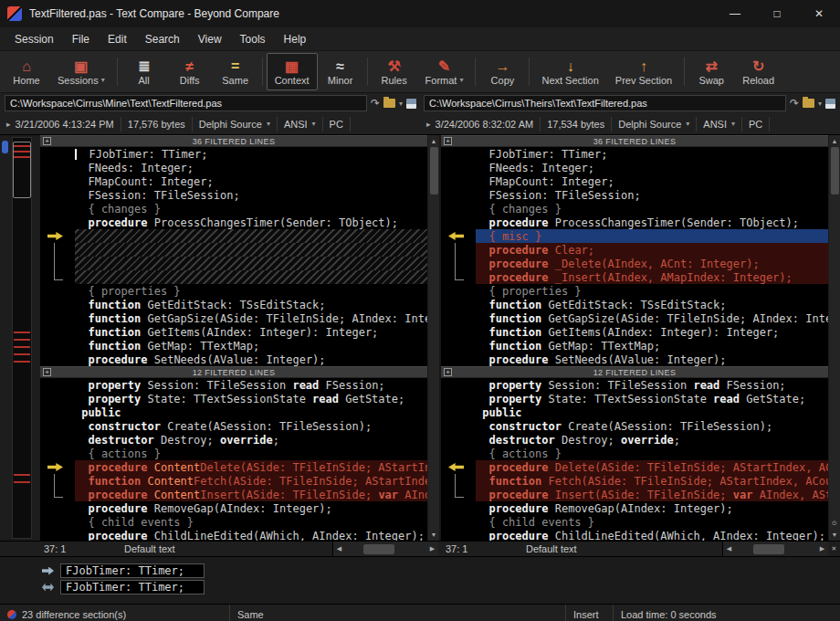 The width and height of the screenshot is (840, 621). What do you see at coordinates (234, 508) in the screenshot?
I see `code-line: procedure RemoveGap(AIndex: Integer);` at bounding box center [234, 508].